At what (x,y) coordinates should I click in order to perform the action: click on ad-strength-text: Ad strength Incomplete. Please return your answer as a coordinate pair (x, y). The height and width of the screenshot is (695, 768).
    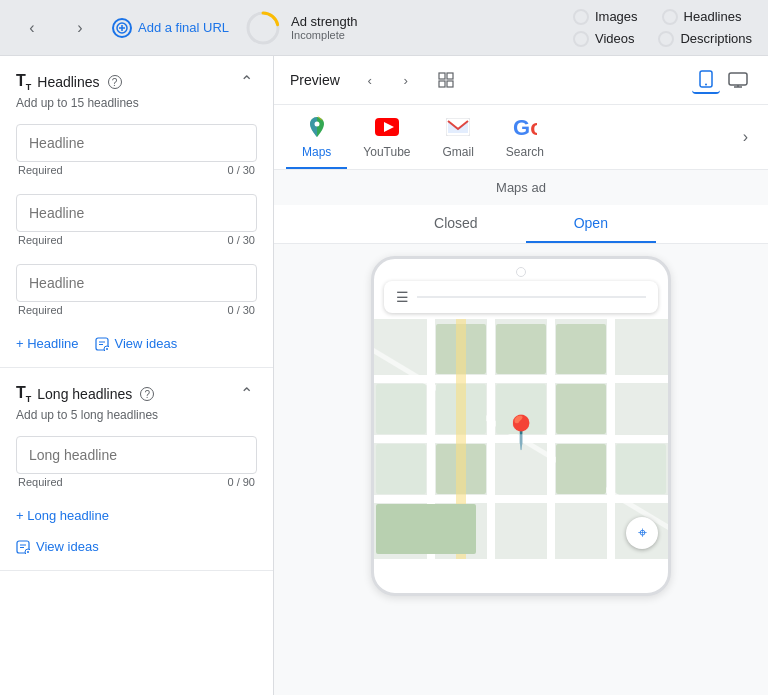
    Looking at the image, I should click on (324, 28).